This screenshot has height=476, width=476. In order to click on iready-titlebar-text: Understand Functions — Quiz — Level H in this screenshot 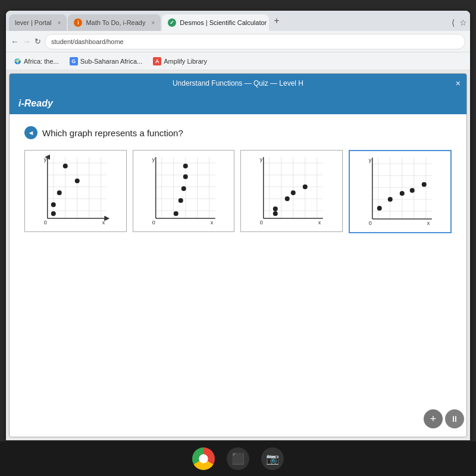, I will do `click(238, 83)`.